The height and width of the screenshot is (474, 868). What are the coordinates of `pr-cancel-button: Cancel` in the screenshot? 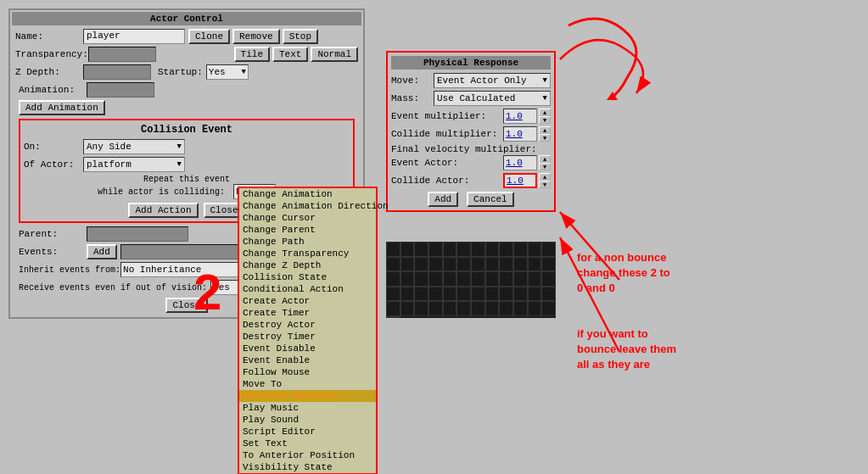 It's located at (490, 199).